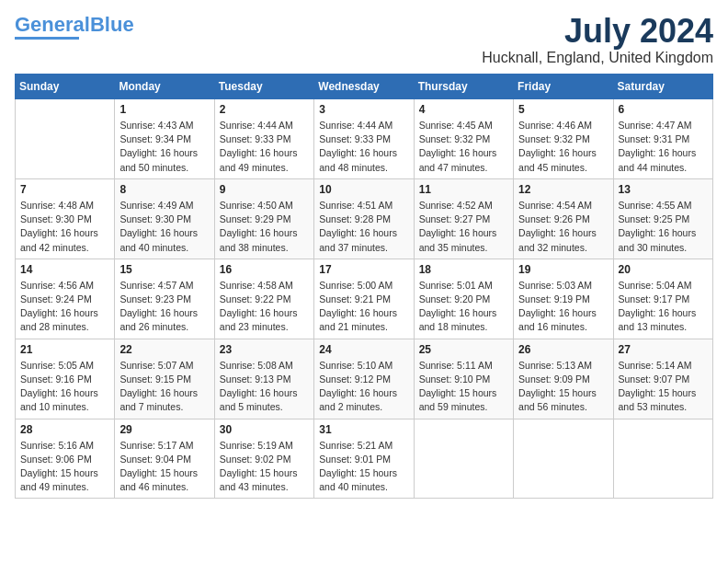 The height and width of the screenshot is (563, 728). What do you see at coordinates (463, 109) in the screenshot?
I see `day-number: 4` at bounding box center [463, 109].